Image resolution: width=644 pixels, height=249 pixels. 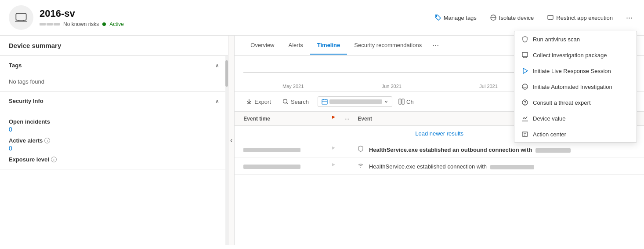 I want to click on chart-label-0: May 2021, so click(x=293, y=86).